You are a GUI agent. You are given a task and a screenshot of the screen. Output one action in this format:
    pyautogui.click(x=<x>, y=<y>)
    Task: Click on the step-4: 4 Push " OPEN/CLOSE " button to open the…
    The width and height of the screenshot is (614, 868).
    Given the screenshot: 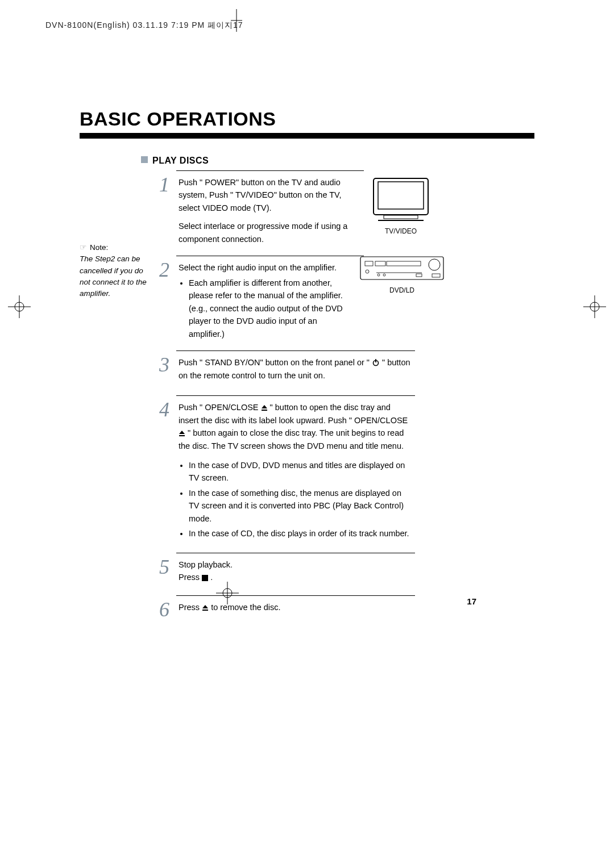 What is the action you would take?
    pyautogui.click(x=284, y=468)
    